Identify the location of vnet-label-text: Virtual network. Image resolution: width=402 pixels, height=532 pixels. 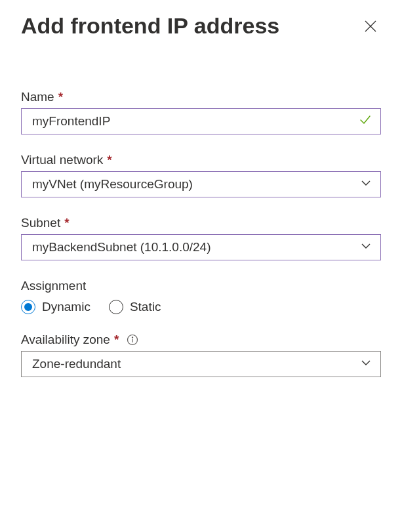
(62, 160).